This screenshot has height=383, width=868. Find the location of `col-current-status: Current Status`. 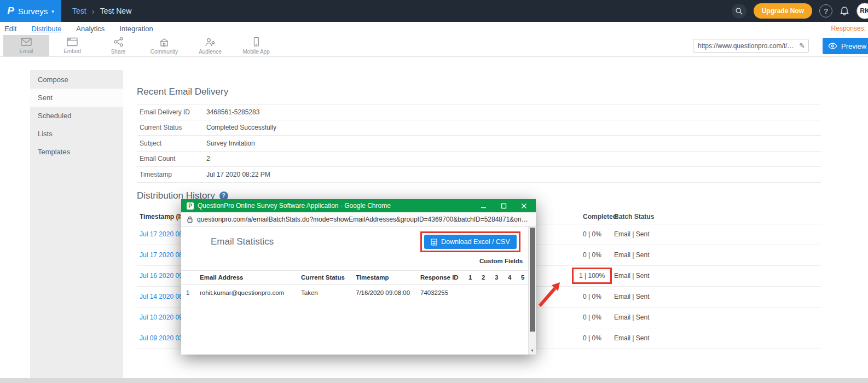

col-current-status: Current Status is located at coordinates (328, 277).